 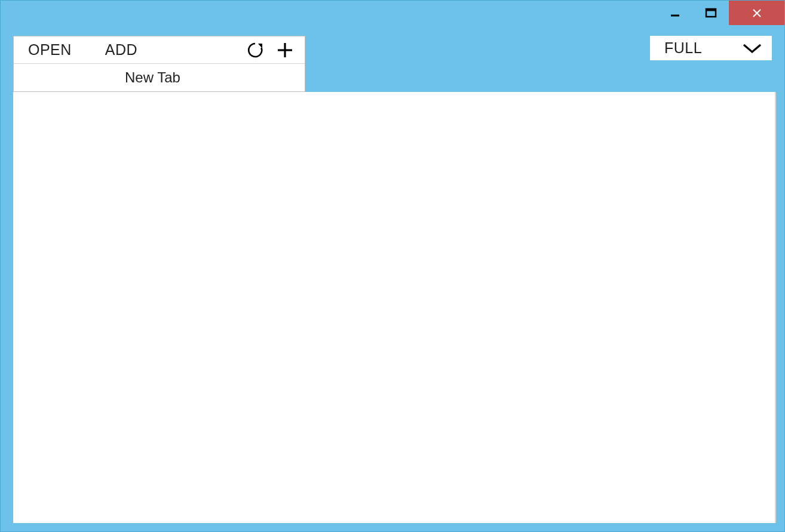 What do you see at coordinates (752, 48) in the screenshot?
I see `chevron-down-icon` at bounding box center [752, 48].